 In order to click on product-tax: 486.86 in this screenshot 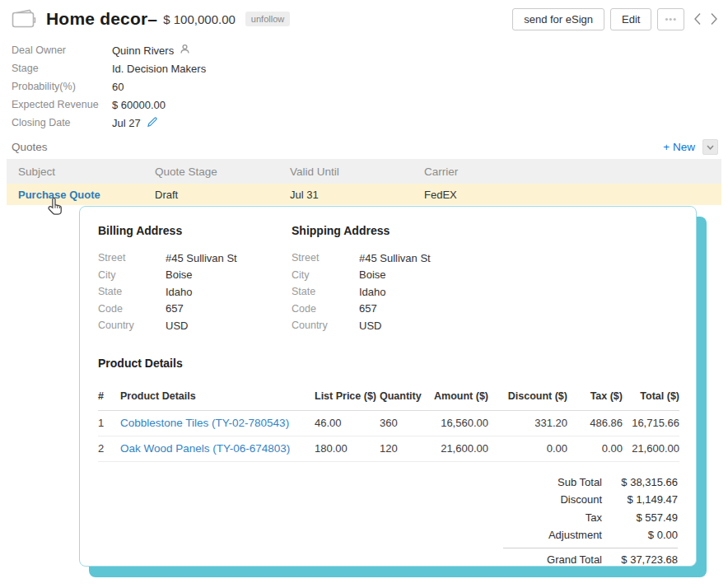, I will do `click(595, 423)`.